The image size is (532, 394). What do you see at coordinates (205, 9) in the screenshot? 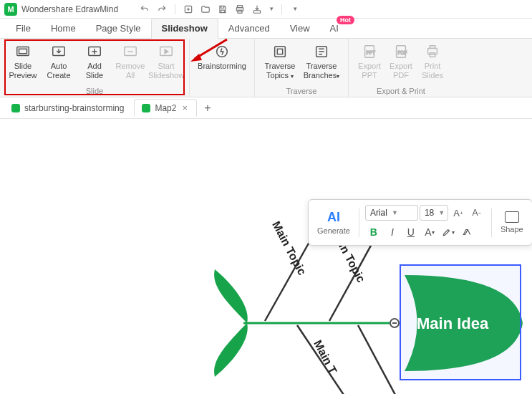
I see `open-folder-icon` at bounding box center [205, 9].